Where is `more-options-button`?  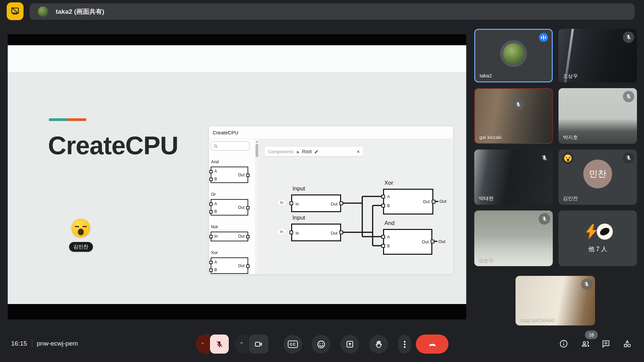
more-options-button is located at coordinates (405, 344).